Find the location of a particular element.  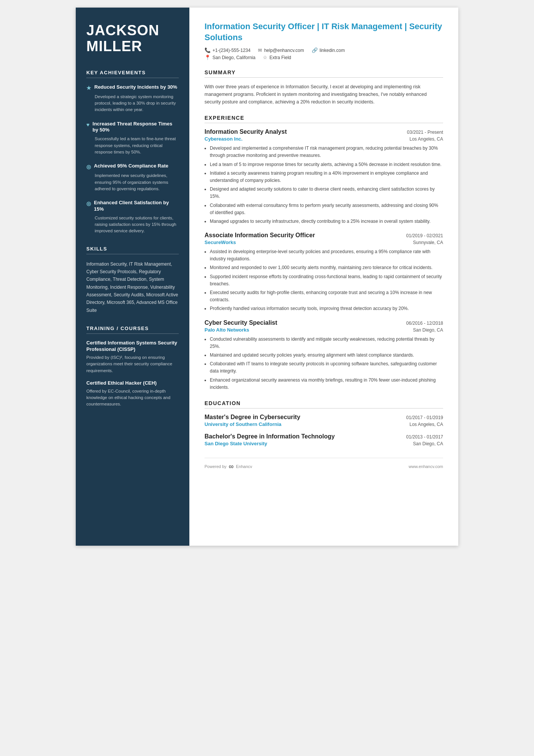

job-company: Cybereason Inc. is located at coordinates (223, 139).